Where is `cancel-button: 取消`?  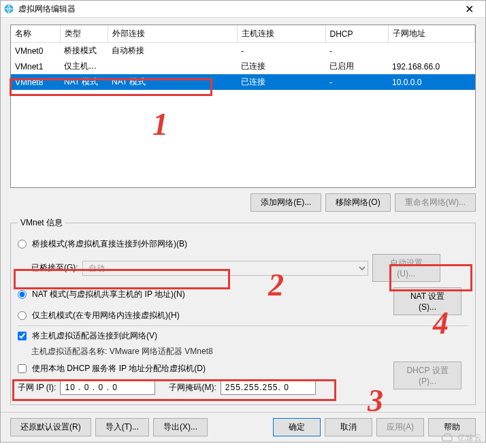
cancel-button: 取消 is located at coordinates (349, 428).